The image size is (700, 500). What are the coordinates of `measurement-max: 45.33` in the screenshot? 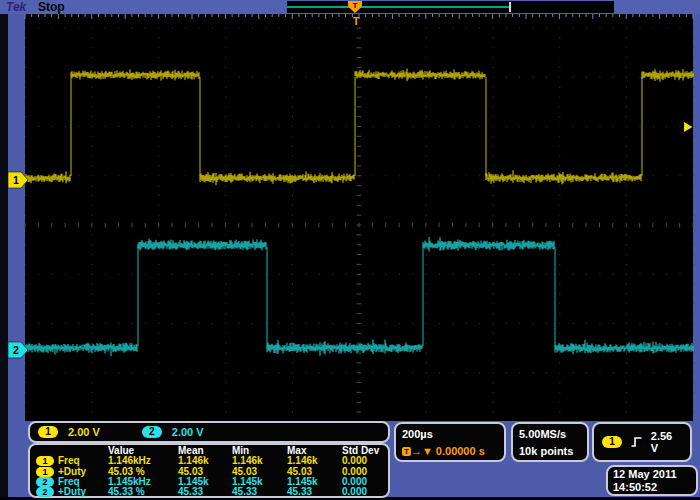 It's located at (314, 492).